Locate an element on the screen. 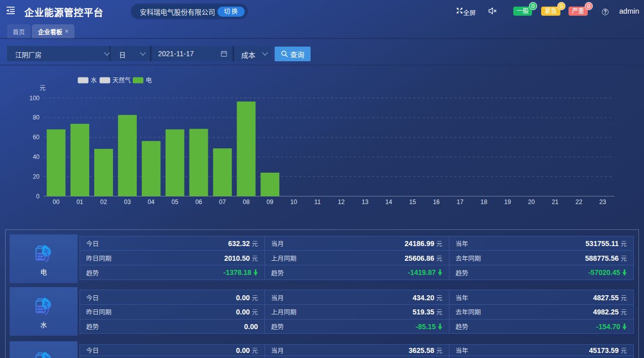 The width and height of the screenshot is (644, 358). svg-text: 22 is located at coordinates (579, 202).